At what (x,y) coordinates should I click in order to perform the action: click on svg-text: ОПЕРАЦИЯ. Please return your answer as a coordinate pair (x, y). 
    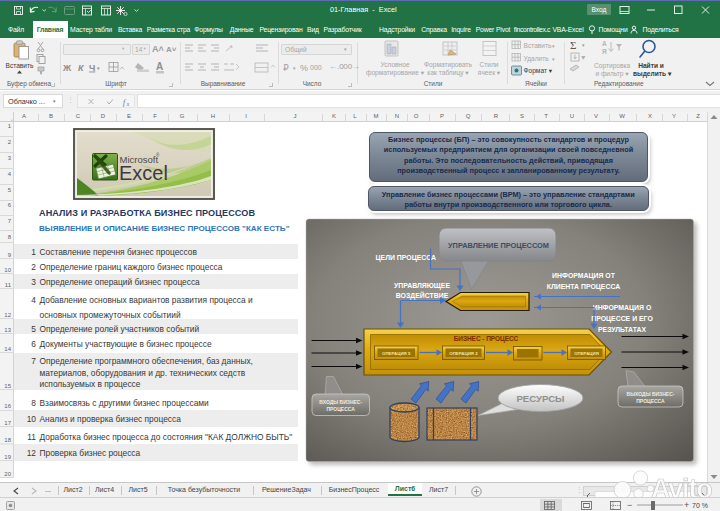
    Looking at the image, I should click on (586, 354).